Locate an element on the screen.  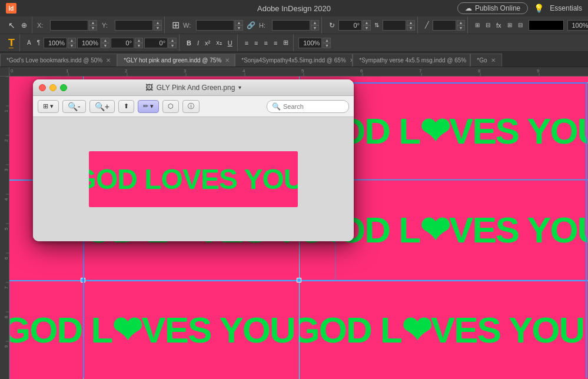
mac-zoom-out-btn: 🔍- is located at coordinates (74, 107).